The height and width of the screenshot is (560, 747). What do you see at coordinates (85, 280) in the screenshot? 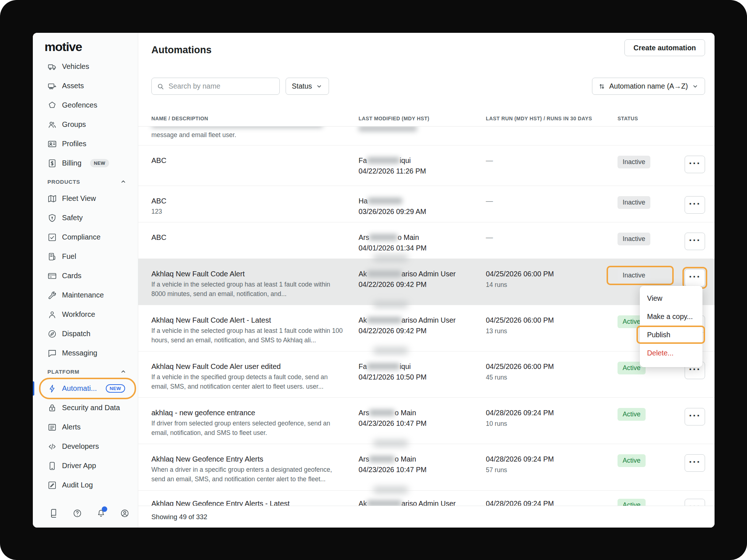
I see `sidebar: motive VehiclesAssetsGeofencesGroupsProf…` at bounding box center [85, 280].